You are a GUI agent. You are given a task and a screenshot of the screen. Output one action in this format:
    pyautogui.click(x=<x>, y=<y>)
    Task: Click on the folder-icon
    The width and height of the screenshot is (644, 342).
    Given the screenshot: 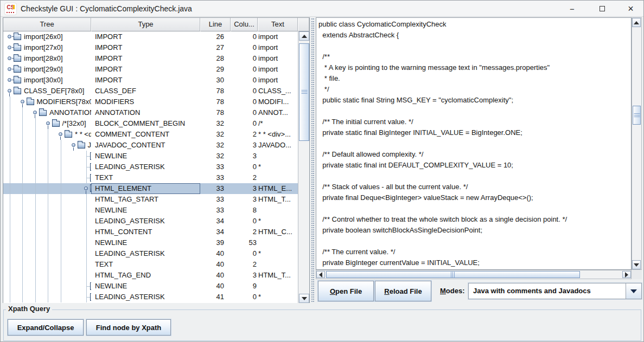 What is the action you would take?
    pyautogui.click(x=30, y=102)
    